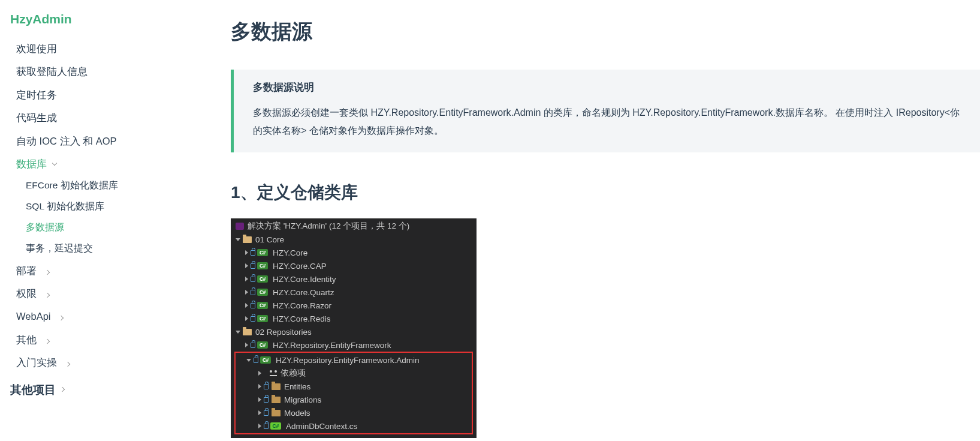 The width and height of the screenshot is (980, 441). Describe the element at coordinates (103, 25) in the screenshot. I see `site-title: HzyAdmin` at that location.